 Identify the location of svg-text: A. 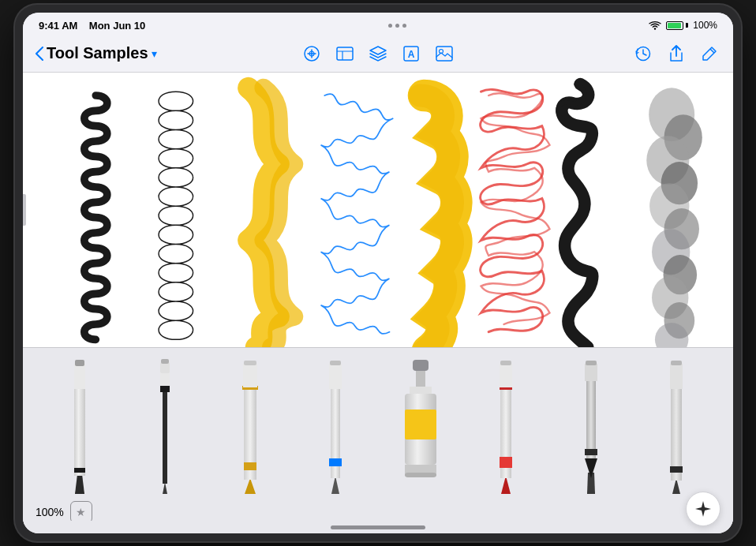
(412, 54).